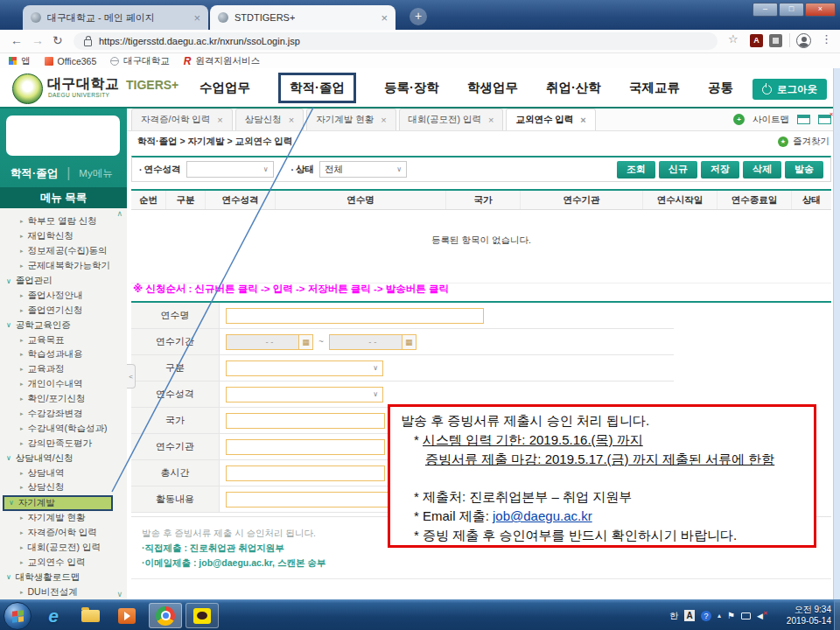 Image resolution: width=840 pixels, height=630 pixels. What do you see at coordinates (63, 310) in the screenshot?
I see `sidebar-item: ▸졸업연기신청` at bounding box center [63, 310].